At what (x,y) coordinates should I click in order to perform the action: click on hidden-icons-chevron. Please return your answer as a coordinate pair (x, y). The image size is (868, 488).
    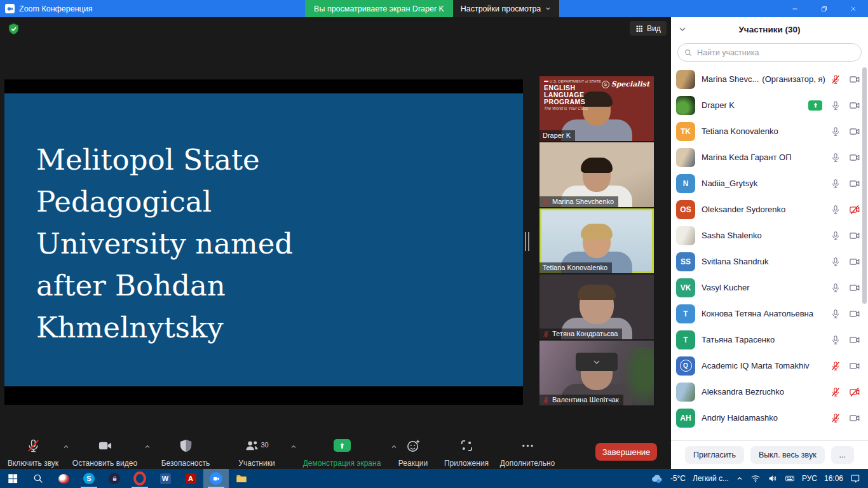
    Looking at the image, I should click on (740, 478).